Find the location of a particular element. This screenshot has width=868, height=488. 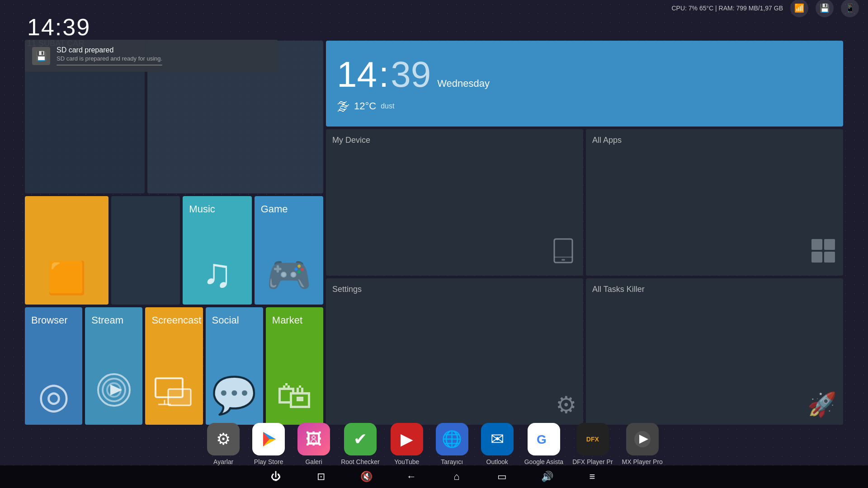

my-device-icon is located at coordinates (563, 253).